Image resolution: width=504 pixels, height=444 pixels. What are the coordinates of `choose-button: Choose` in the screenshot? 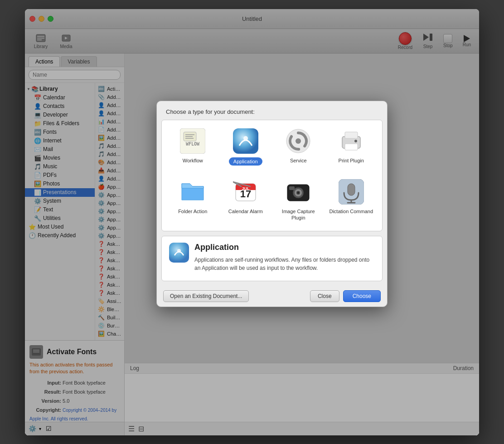 It's located at (362, 296).